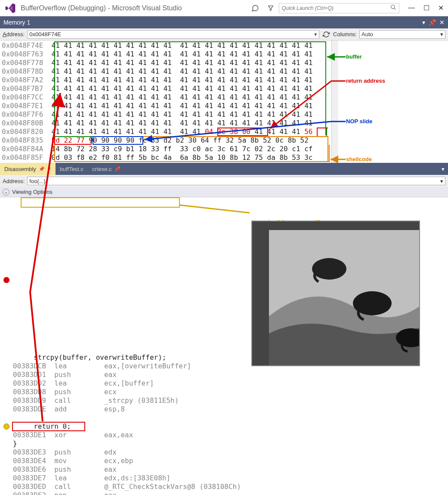 The width and height of the screenshot is (448, 495). I want to click on disasm-line: 00383DE4 mov ecx,ebp, so click(224, 461).